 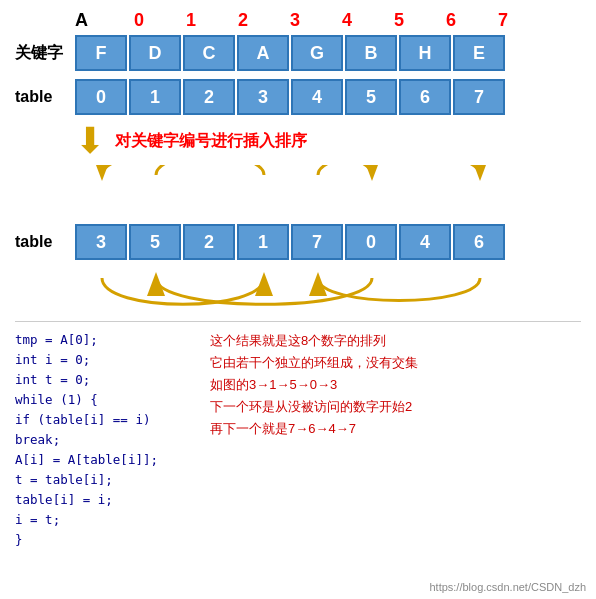 What do you see at coordinates (371, 97) in the screenshot?
I see `table1-cell-5: 5` at bounding box center [371, 97].